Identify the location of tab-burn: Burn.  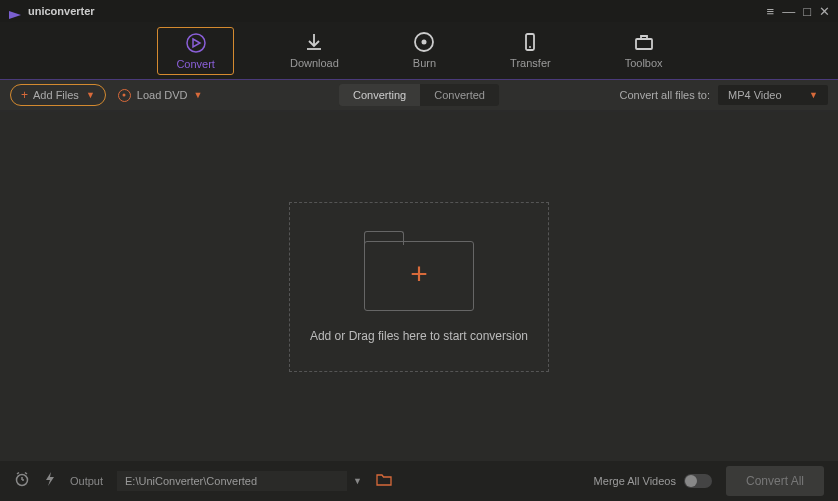
(424, 51).